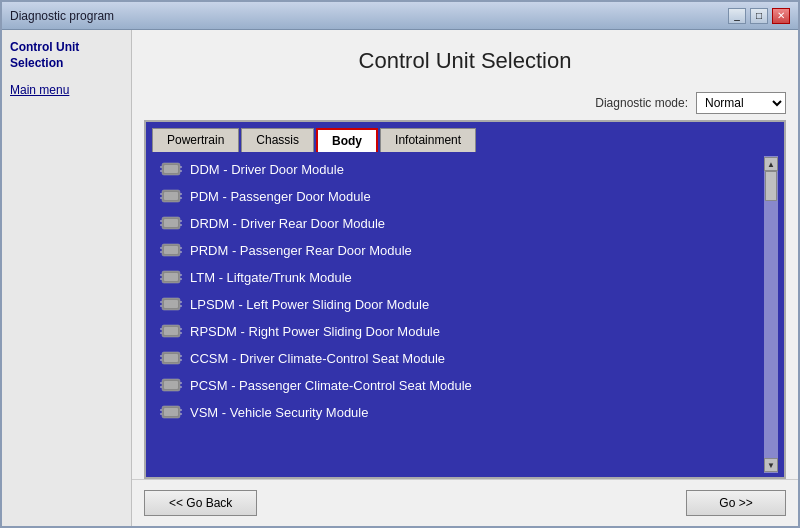  I want to click on module-label: PCSM - Passenger Climate-Control Seat Mo…, so click(331, 386).